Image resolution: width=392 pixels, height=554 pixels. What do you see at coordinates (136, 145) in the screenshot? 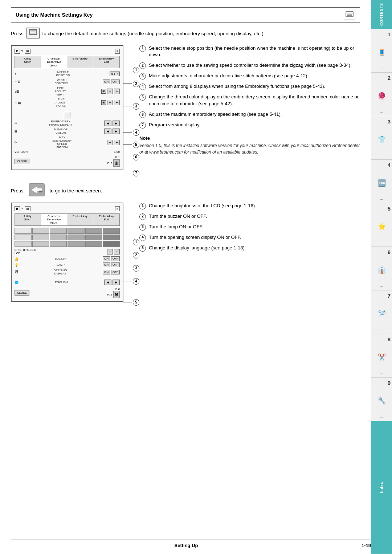
I see `callout-circle-5: 5` at bounding box center [136, 145].